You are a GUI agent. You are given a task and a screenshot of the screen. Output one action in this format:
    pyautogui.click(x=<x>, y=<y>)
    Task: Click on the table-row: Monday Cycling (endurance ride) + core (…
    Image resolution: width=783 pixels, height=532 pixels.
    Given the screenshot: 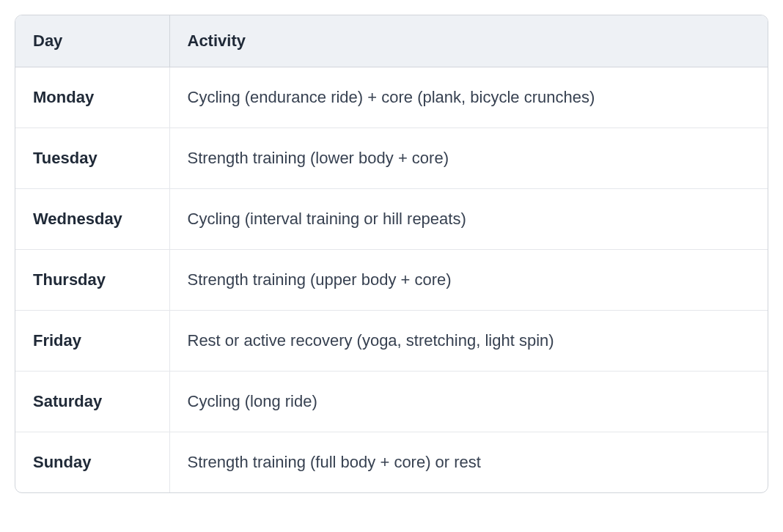 What is the action you would take?
    pyautogui.click(x=392, y=98)
    